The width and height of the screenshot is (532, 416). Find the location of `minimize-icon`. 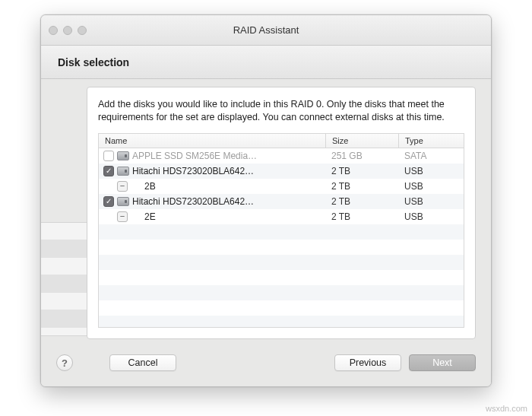

minimize-icon is located at coordinates (68, 30).